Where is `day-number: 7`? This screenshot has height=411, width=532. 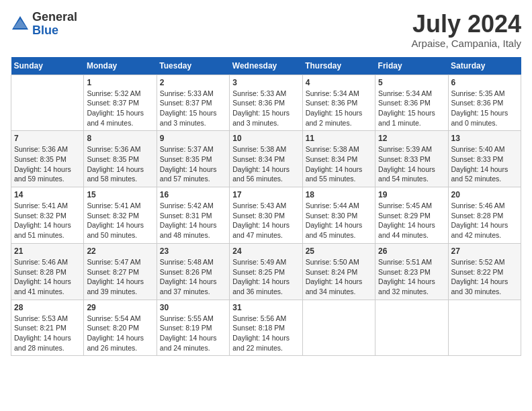
day-number: 7 is located at coordinates (47, 138).